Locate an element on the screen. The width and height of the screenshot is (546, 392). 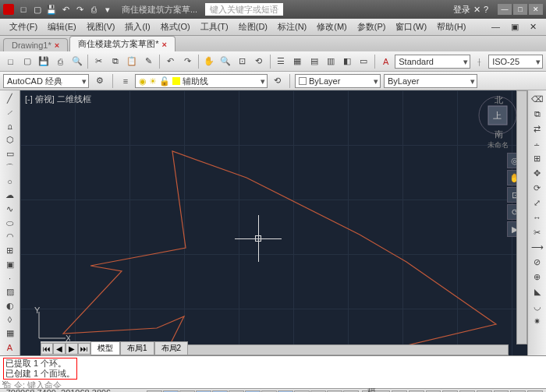
chamfer-icon: ◣ is located at coordinates (537, 291).